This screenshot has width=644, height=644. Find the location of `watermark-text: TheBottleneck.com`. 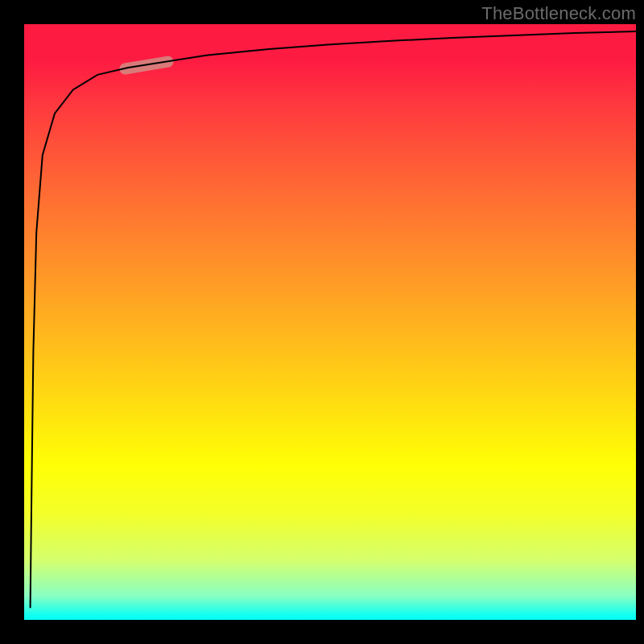

watermark-text: TheBottleneck.com is located at coordinates (559, 14).